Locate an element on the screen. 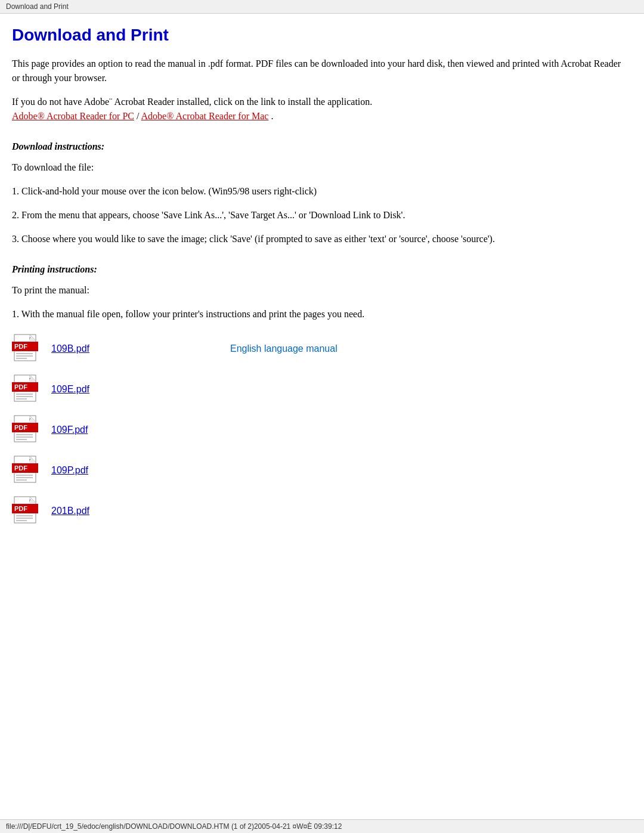  intro-paragraph-2: If you do not have Adobe¨ Acrobat Reader… is located at coordinates (319, 109).